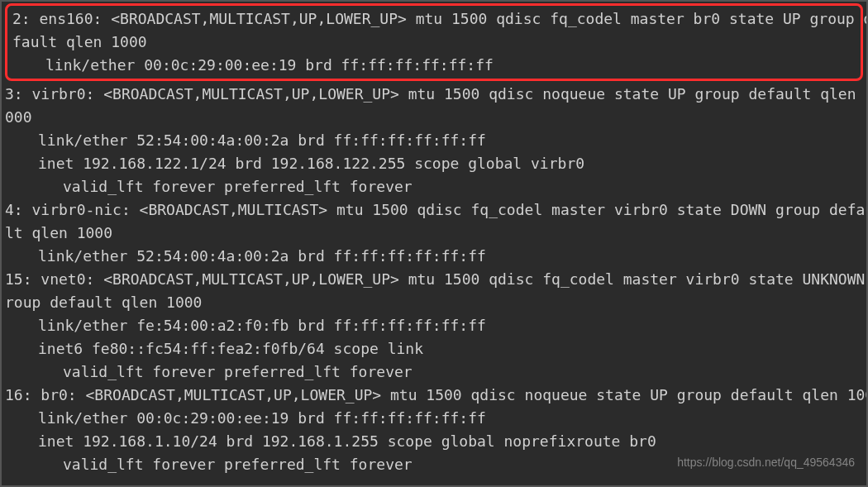 This screenshot has width=868, height=487. Describe the element at coordinates (434, 349) in the screenshot. I see `inet6-line: inet6 fe80::fc54:ff:fea2:f0fb/64 scope l…` at that location.